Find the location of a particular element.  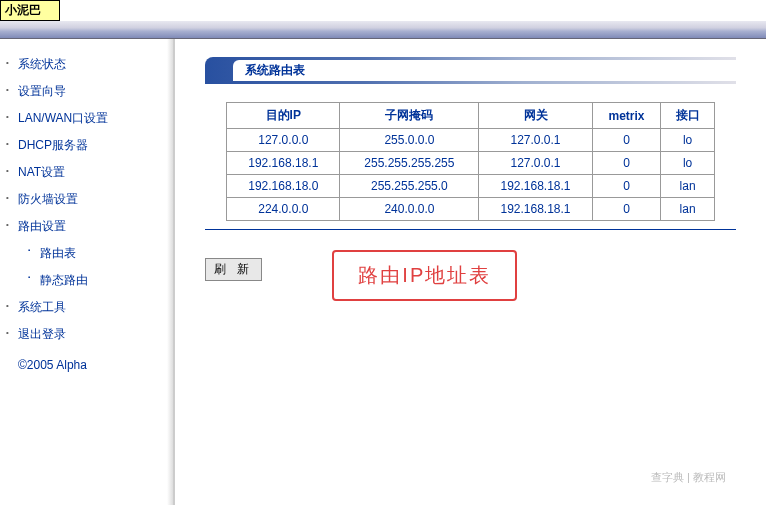

th-dest-ip: 目的IP is located at coordinates (284, 116).